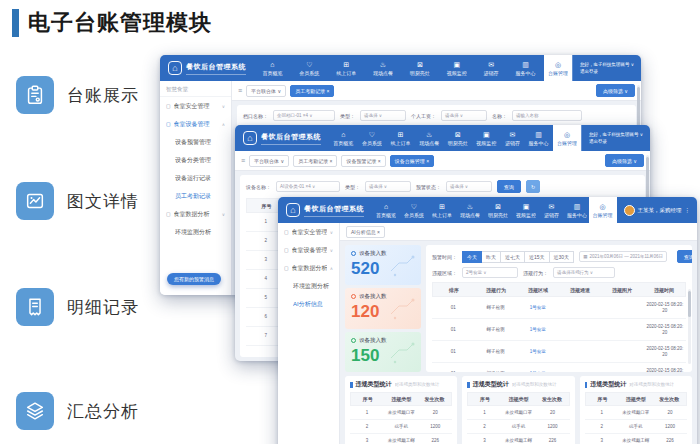 The image size is (700, 444). Describe the element at coordinates (308, 268) in the screenshot. I see `menu-data-analysis: ◻食堂数据分析∧` at that location.